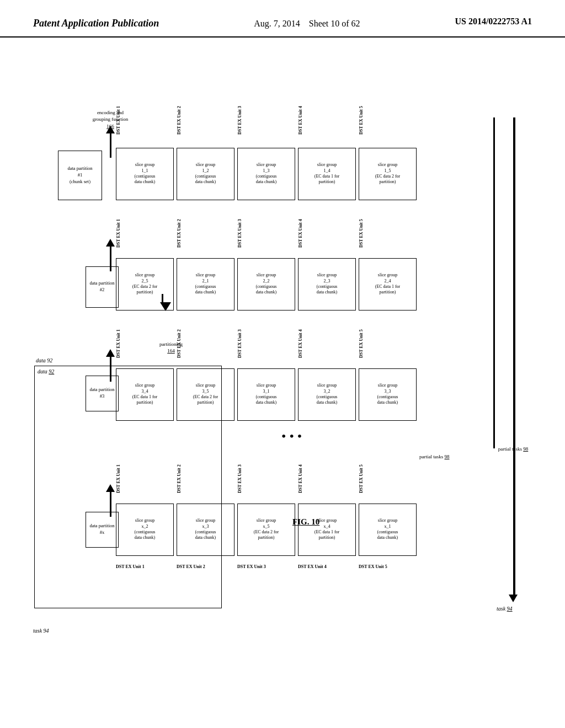 The image size is (565, 728). I want to click on dst-header-3-3: DST EX Unit 3, so click(239, 344).